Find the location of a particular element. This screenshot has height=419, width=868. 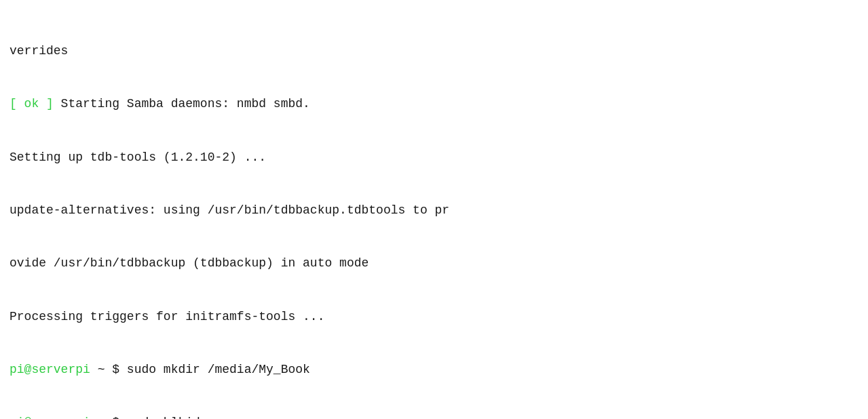

line-tdb-setup: Setting up tdb-tools (1.2.10-2) ... is located at coordinates (434, 157).